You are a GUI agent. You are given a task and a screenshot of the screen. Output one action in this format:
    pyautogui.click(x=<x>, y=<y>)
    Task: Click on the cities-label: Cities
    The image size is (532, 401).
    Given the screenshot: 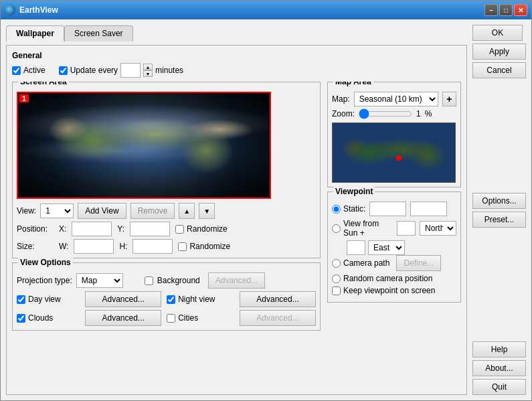 What is the action you would take?
    pyautogui.click(x=201, y=318)
    